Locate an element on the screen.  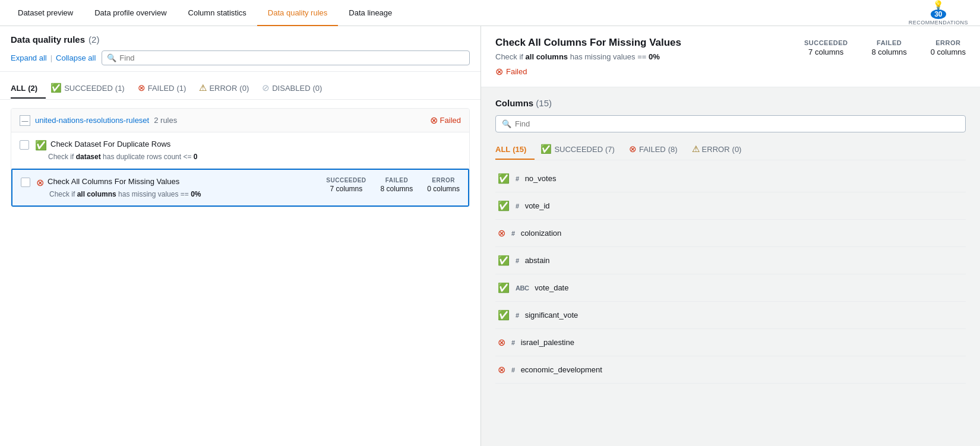
col-type-icon: ABC is located at coordinates (522, 288).